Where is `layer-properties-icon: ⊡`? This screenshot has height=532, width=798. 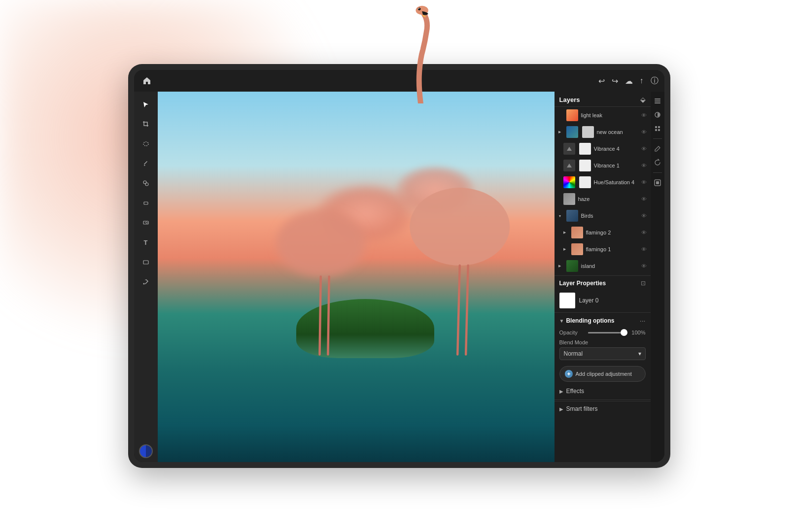
layer-properties-icon: ⊡ is located at coordinates (643, 283).